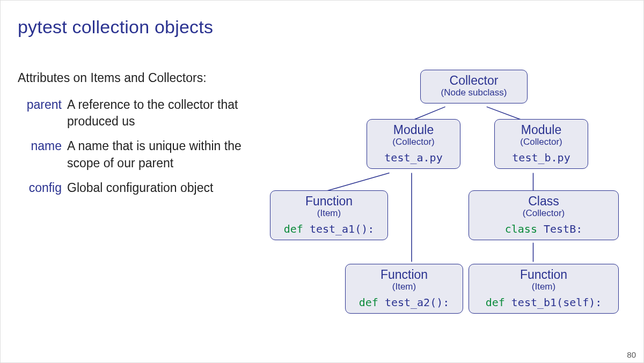 This screenshot has width=644, height=363. I want to click on code-rest: test_a1():, so click(342, 229).